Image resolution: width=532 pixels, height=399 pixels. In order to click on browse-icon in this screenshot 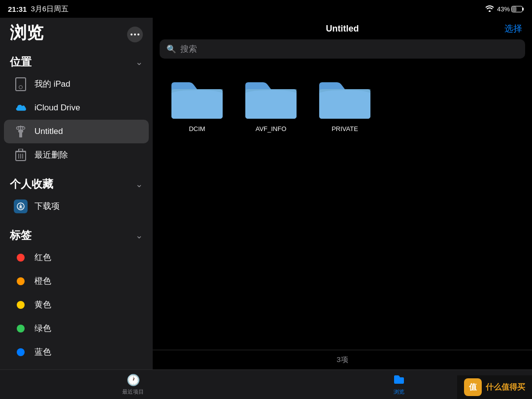, I will do `click(399, 380)`.